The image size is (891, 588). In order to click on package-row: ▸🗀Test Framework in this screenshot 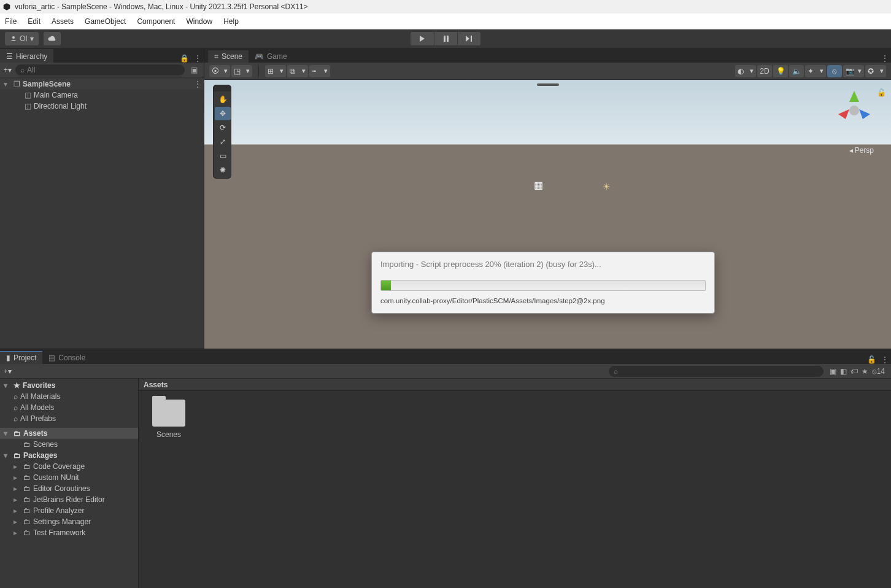, I will do `click(69, 533)`.